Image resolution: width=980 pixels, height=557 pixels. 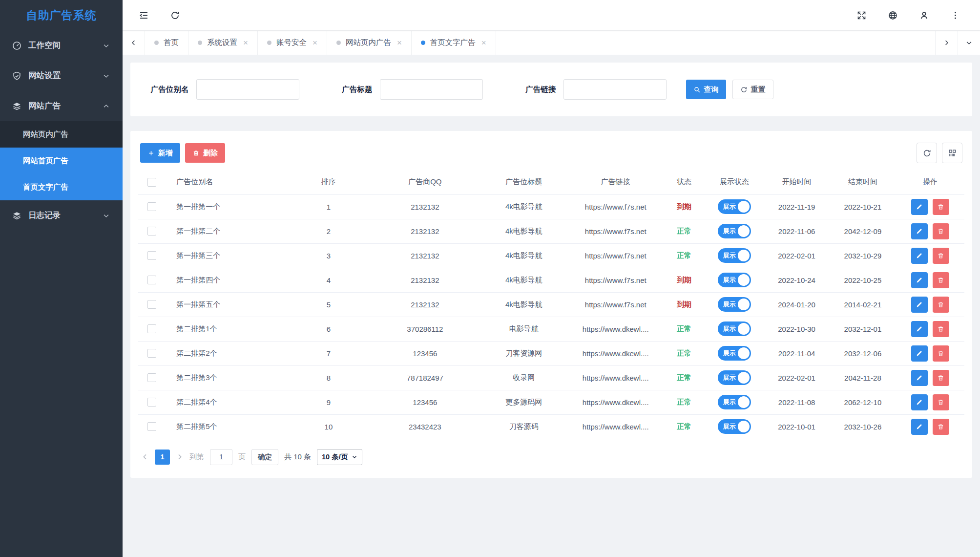 What do you see at coordinates (62, 187) in the screenshot?
I see `sidebar-subitem: 首页文字广告` at bounding box center [62, 187].